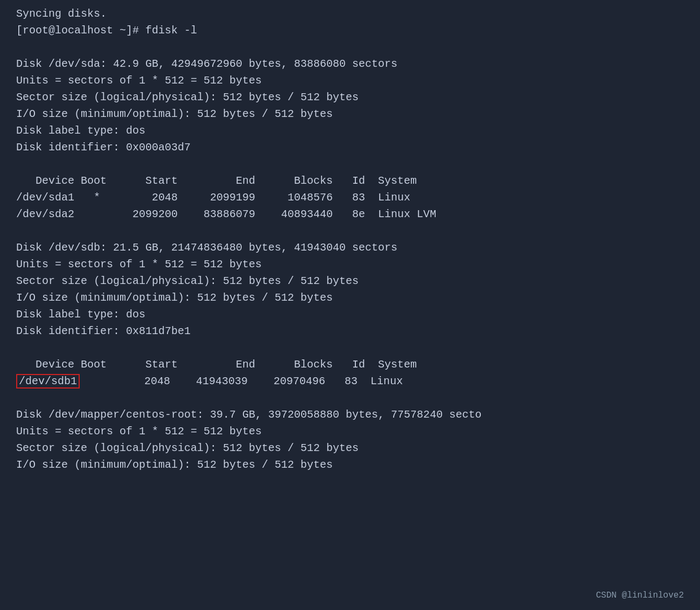 Image resolution: width=700 pixels, height=610 pixels. I want to click on sda2-table-row: /dev/sda2 2099200 83886079 40893440 8e L…, so click(350, 214).